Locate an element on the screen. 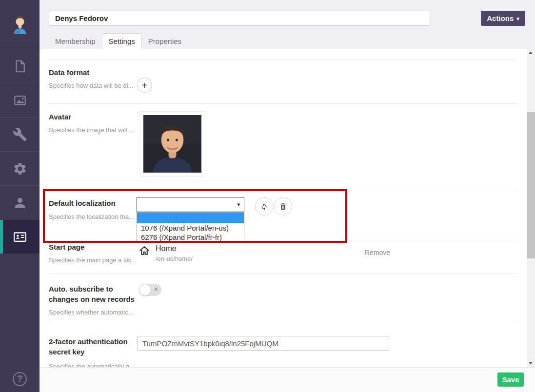 This screenshot has width=535, height=392. default-localization-description: Specifies the localization tha... is located at coordinates (92, 216).